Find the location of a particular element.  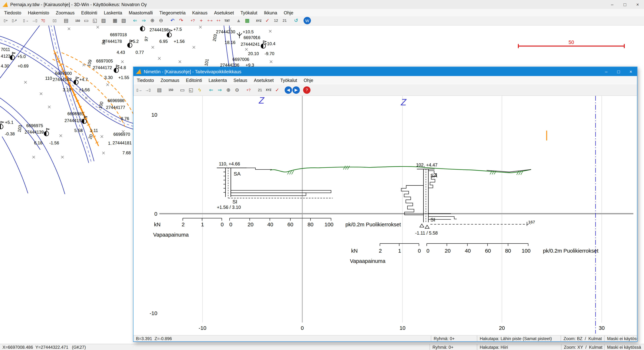

rotate-icon: ↺ is located at coordinates (296, 21).